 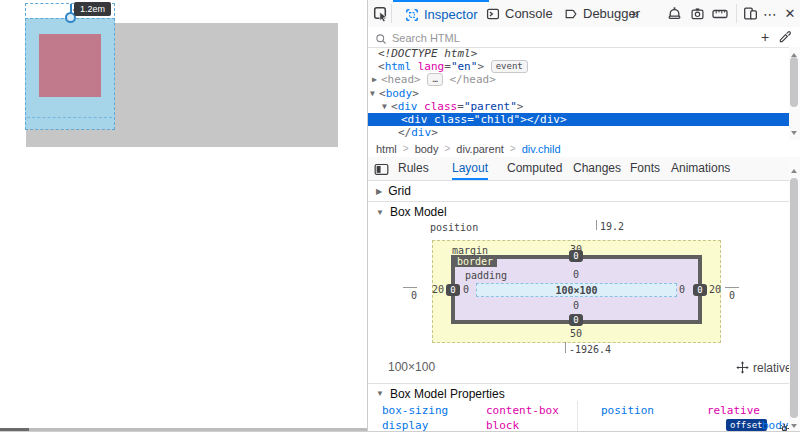 I want to click on plus-icon: +, so click(x=765, y=37).